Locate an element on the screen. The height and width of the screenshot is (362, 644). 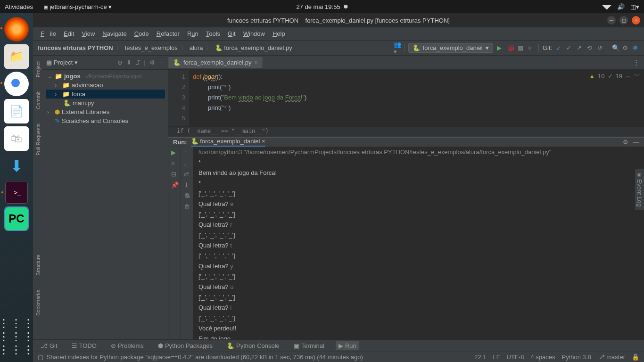
debug-icon: 🐞 is located at coordinates (511, 48).